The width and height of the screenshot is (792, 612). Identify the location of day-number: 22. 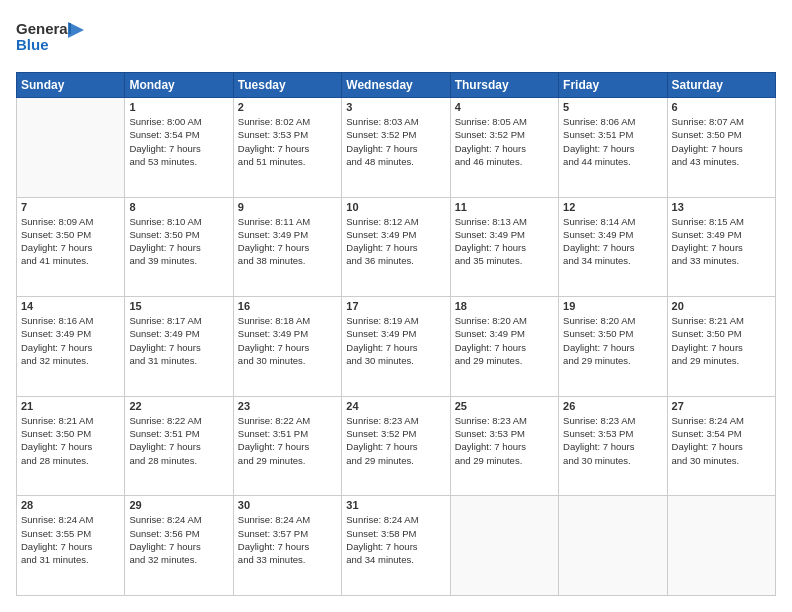
(178, 406).